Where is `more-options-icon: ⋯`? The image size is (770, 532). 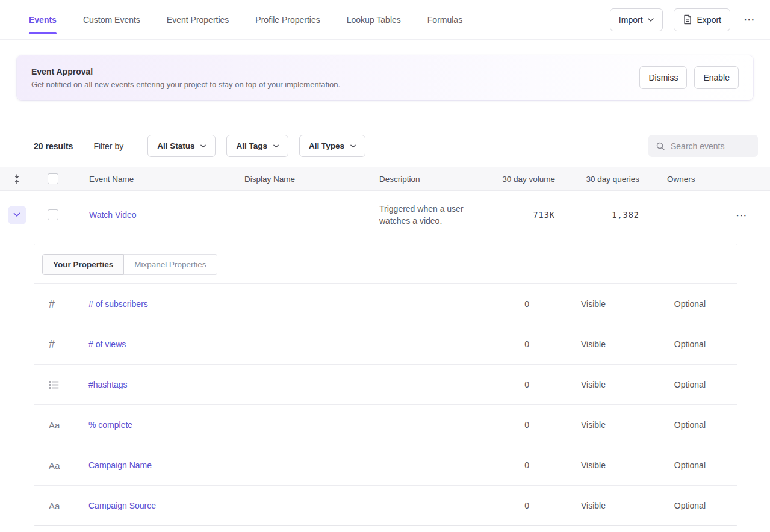
more-options-icon: ⋯ is located at coordinates (750, 19).